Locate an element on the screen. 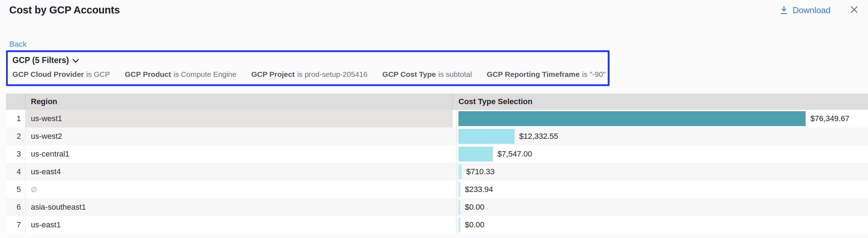 This screenshot has height=238, width=868. region-cell: us-west2 is located at coordinates (239, 136).